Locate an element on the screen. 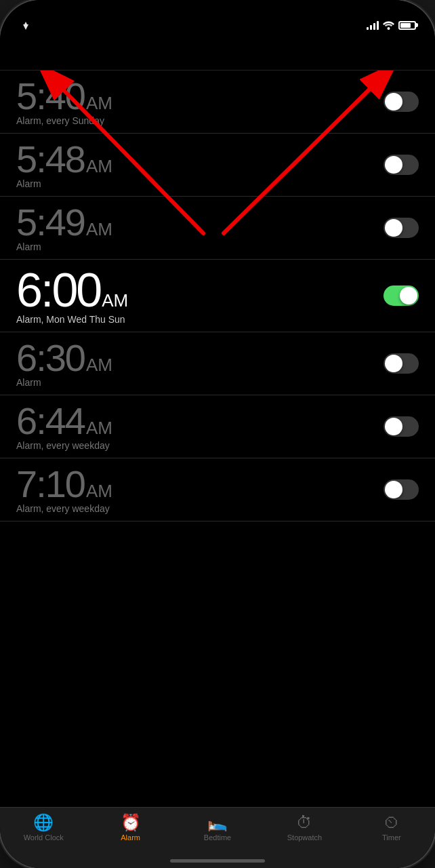 The height and width of the screenshot is (868, 435). bedtime-label: Bedtime is located at coordinates (218, 837).